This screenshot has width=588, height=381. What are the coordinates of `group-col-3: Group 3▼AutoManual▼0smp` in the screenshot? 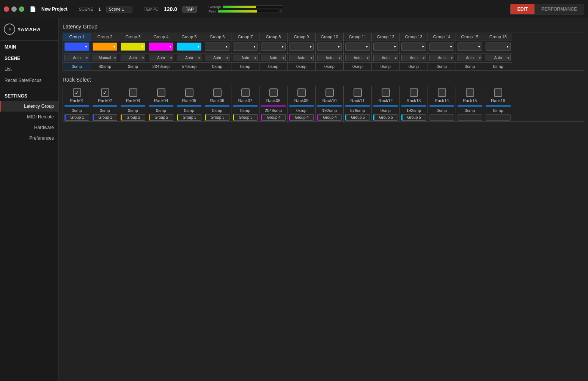 It's located at (133, 52).